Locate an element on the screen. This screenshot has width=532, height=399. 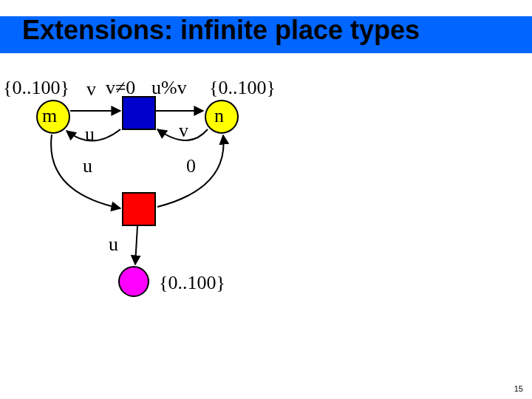
transition-blue is located at coordinates (139, 113).